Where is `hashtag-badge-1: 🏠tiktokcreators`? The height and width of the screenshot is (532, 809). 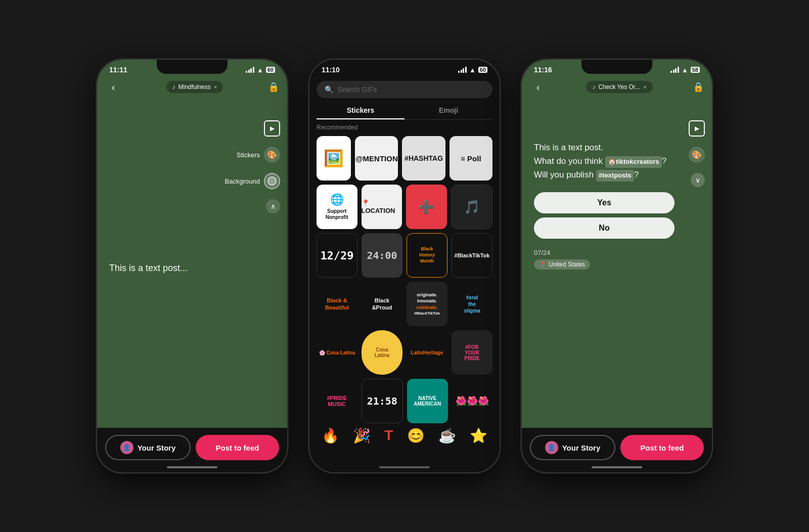
hashtag-badge-1: 🏠tiktokcreators is located at coordinates (634, 162).